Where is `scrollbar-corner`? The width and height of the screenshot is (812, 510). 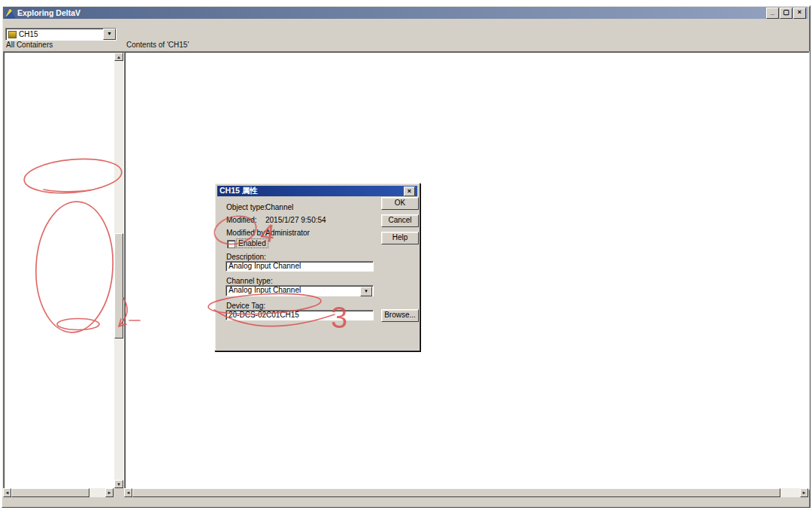
scrollbar-corner is located at coordinates (119, 493).